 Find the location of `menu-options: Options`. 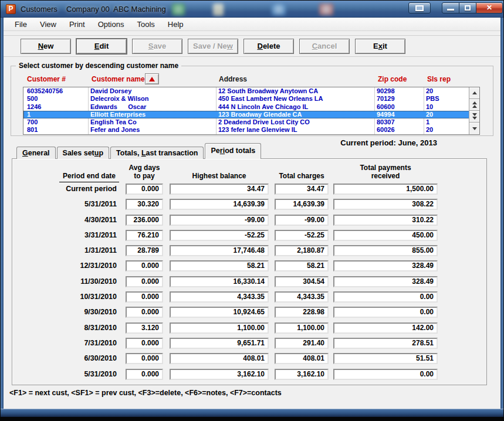

menu-options: Options is located at coordinates (111, 25).